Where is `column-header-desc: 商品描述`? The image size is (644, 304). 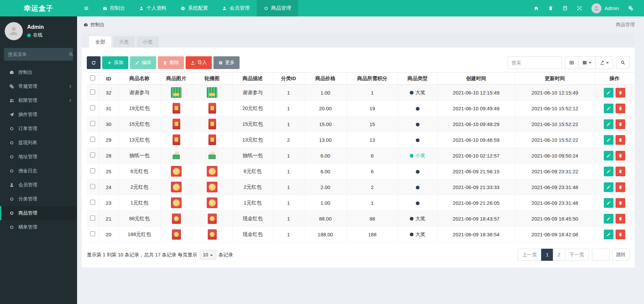 column-header-desc: 商品描述 is located at coordinates (253, 78).